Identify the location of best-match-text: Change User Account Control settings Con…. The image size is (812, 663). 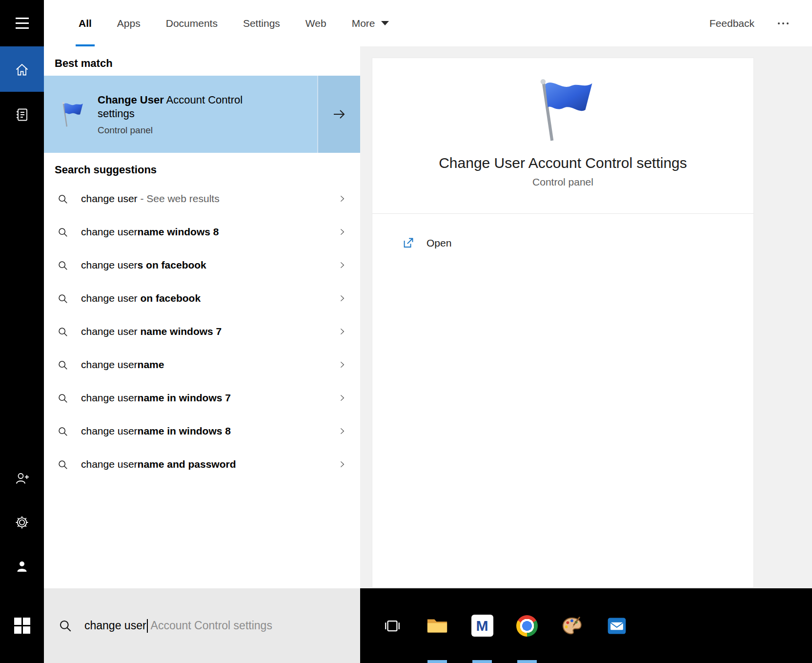
(181, 114).